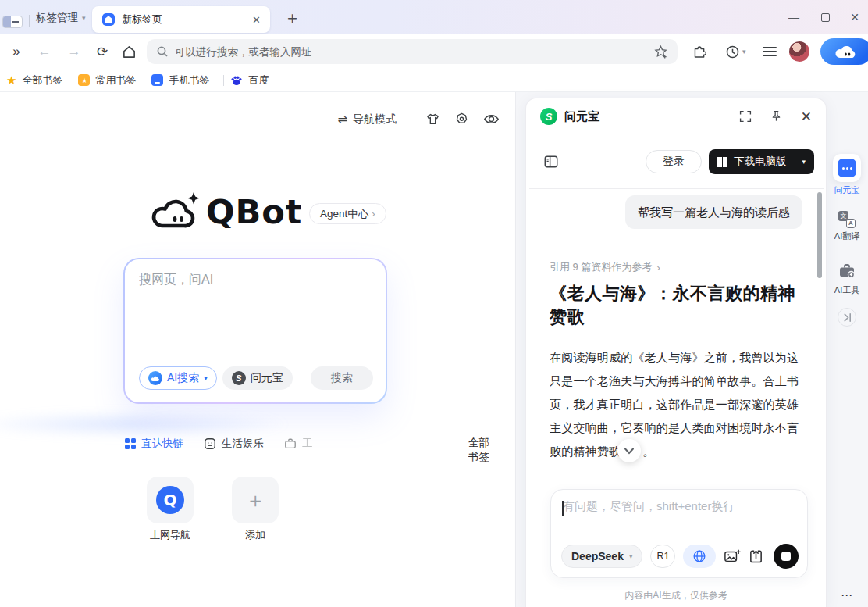 This screenshot has height=607, width=868. Describe the element at coordinates (412, 52) in the screenshot. I see `address-bar` at that location.